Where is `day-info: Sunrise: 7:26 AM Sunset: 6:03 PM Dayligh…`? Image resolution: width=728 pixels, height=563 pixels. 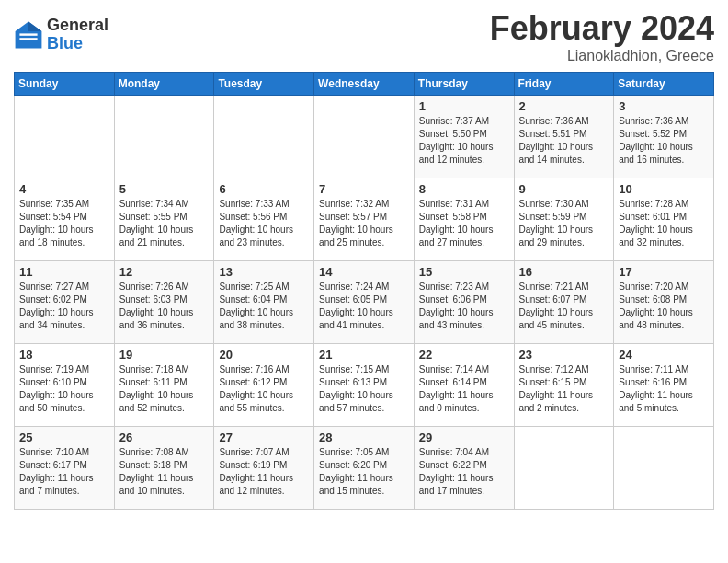 day-info: Sunrise: 7:26 AM Sunset: 6:03 PM Dayligh… is located at coordinates (165, 306).